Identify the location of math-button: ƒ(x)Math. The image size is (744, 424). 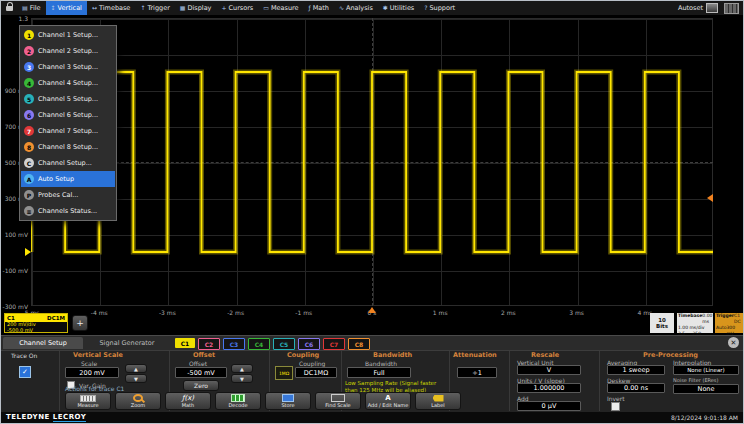
(188, 401).